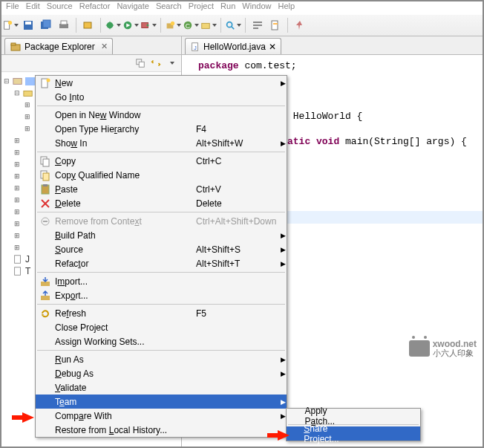  I want to click on ctx-item-refactor: RefactorAlt+Shift+T▶, so click(161, 263).